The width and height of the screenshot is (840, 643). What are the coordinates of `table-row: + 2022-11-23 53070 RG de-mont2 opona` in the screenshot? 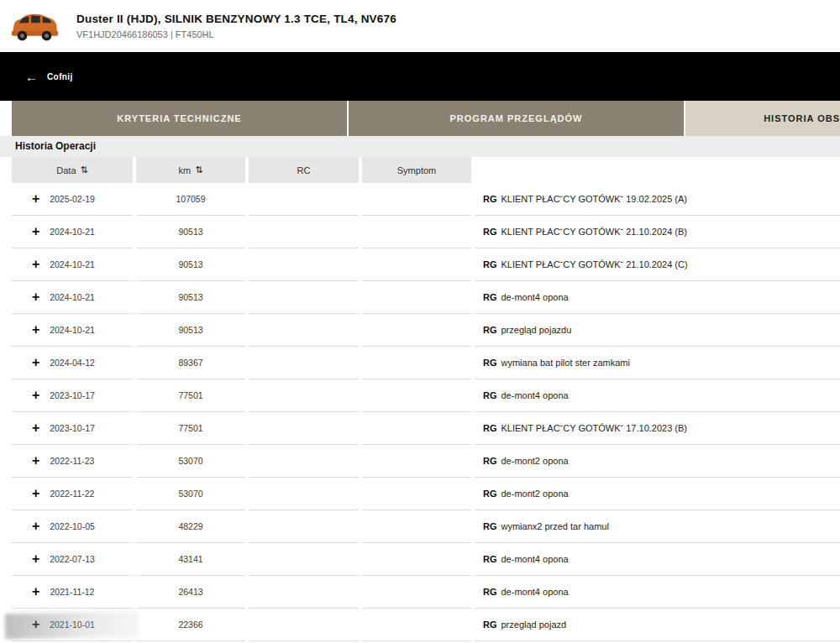 It's located at (426, 462).